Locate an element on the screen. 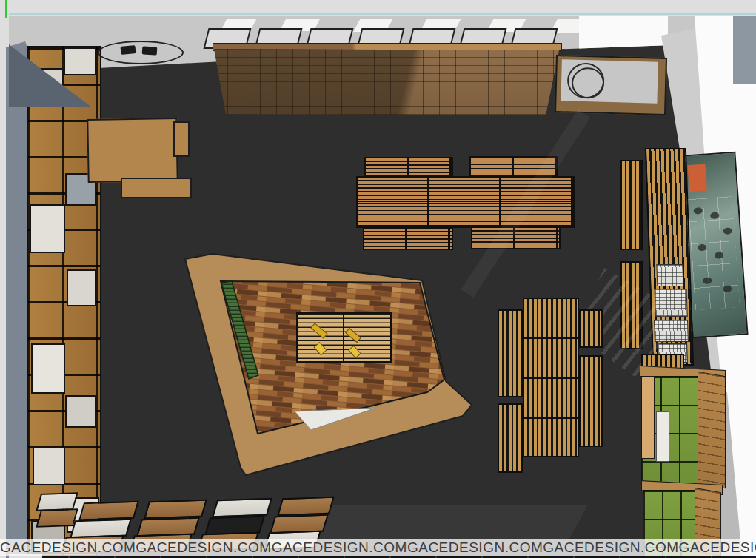 The image size is (756, 558). wire-basket is located at coordinates (669, 275).